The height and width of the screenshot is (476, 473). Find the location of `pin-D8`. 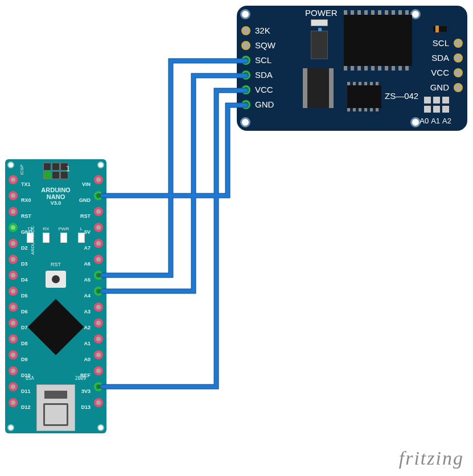

pin-D8 is located at coordinates (13, 339).